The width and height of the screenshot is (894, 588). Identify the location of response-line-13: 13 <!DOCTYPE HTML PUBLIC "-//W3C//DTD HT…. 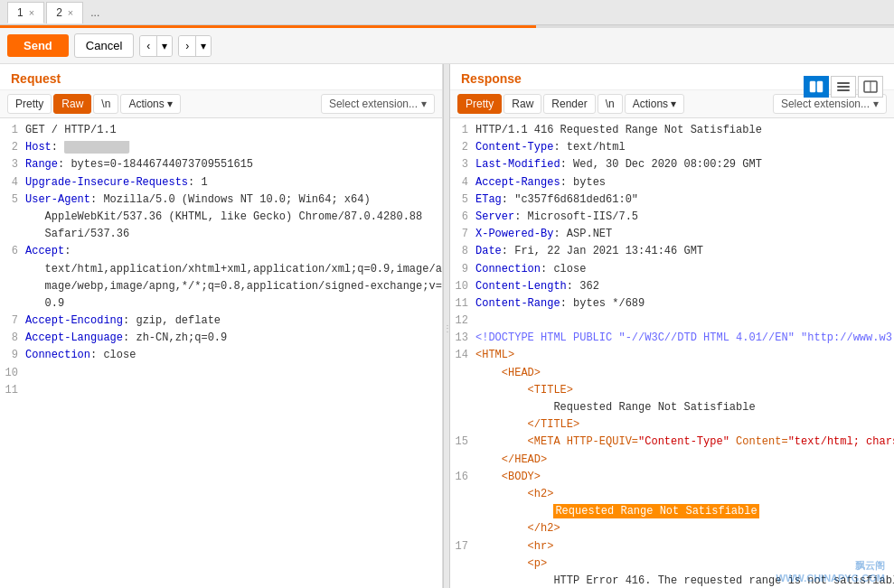
(673, 338).